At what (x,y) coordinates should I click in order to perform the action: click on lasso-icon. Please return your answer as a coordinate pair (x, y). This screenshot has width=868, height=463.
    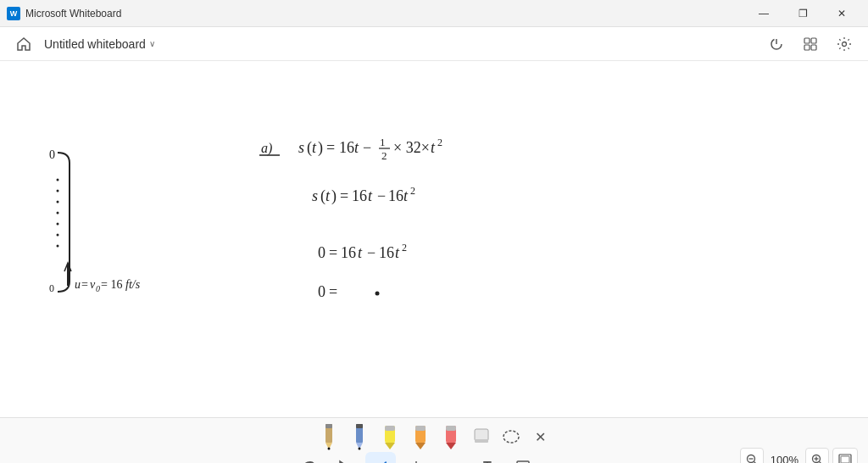
    Looking at the image, I should click on (511, 437).